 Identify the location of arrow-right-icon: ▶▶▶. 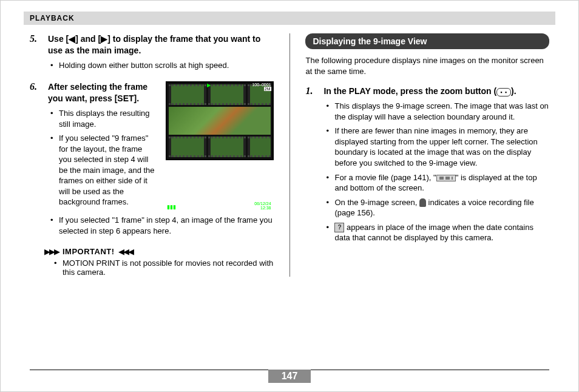
(52, 251).